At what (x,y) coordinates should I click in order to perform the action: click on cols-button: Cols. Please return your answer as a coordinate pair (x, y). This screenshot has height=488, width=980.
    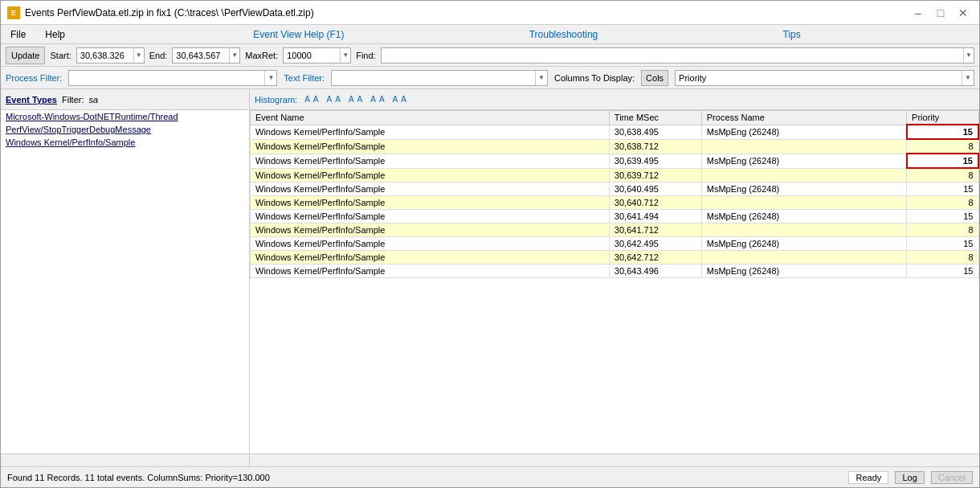
    Looking at the image, I should click on (655, 78).